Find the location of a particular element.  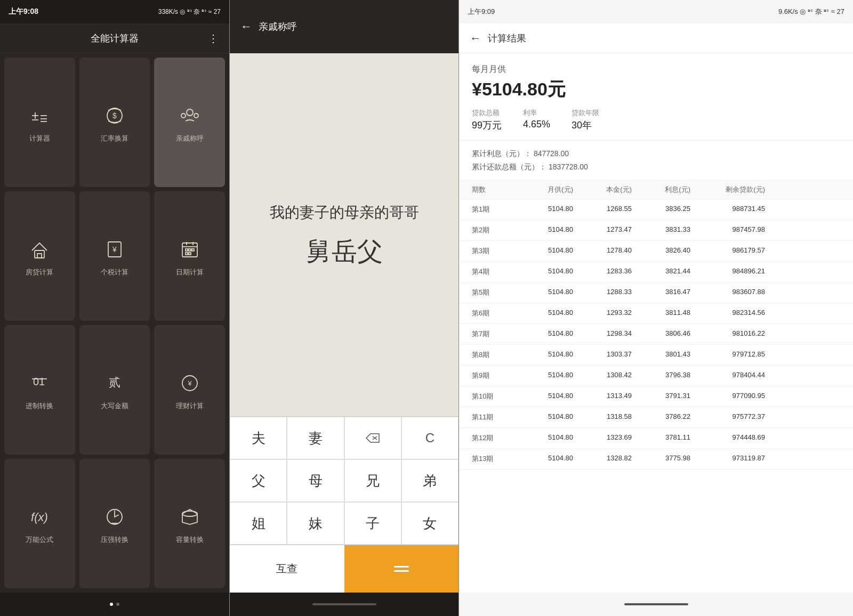

svg-text: 01 is located at coordinates (39, 382).